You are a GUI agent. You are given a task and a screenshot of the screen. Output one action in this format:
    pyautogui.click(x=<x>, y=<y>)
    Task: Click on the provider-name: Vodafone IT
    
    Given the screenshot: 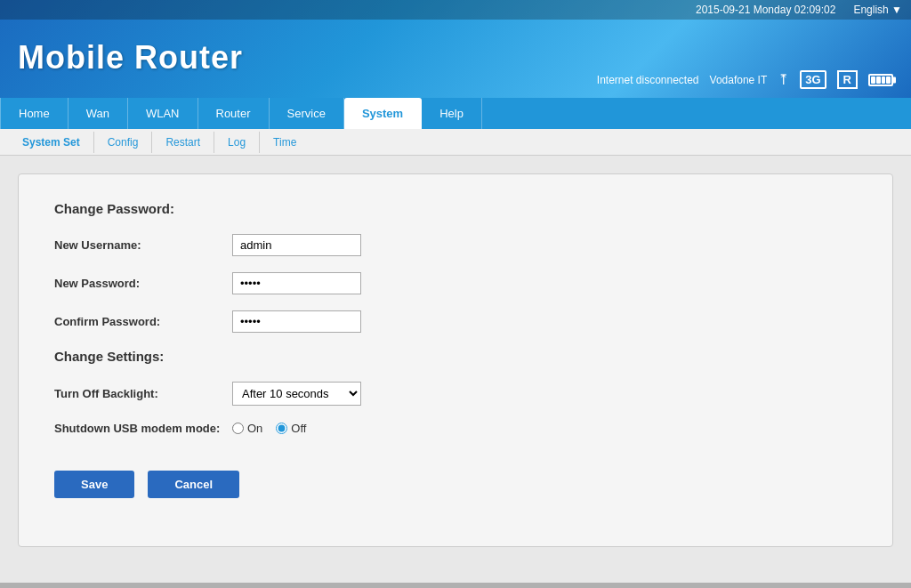 What is the action you would take?
    pyautogui.click(x=738, y=80)
    